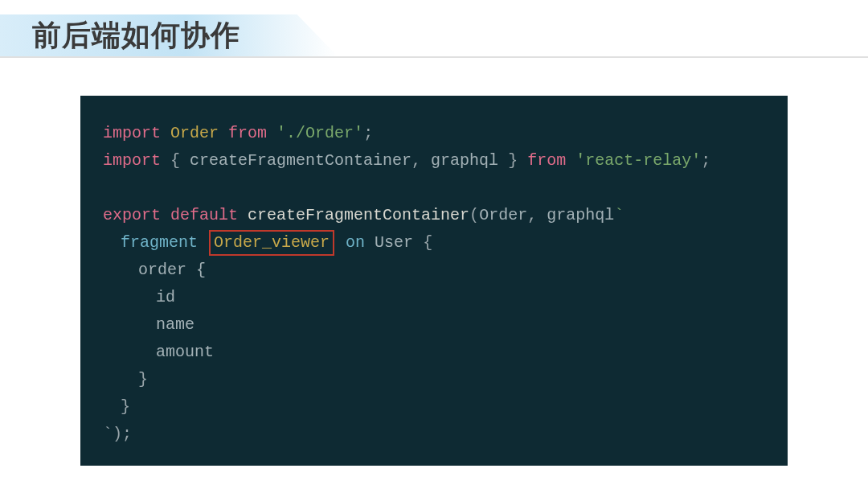 The image size is (868, 489). What do you see at coordinates (434, 352) in the screenshot?
I see `code-line-amount: amount` at bounding box center [434, 352].